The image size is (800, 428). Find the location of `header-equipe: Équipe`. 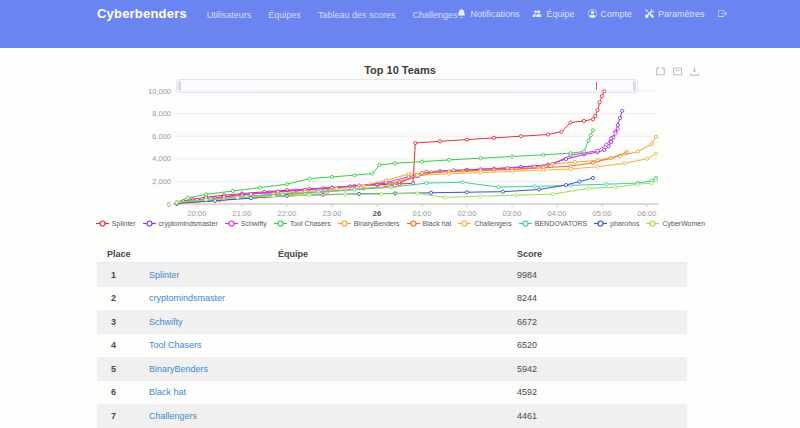

header-equipe: Équipe is located at coordinates (293, 254).